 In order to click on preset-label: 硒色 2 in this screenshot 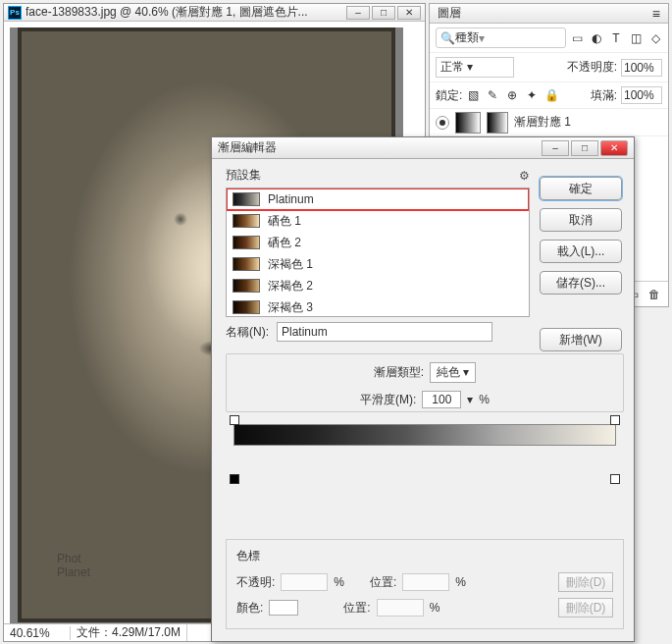, I will do `click(284, 243)`.